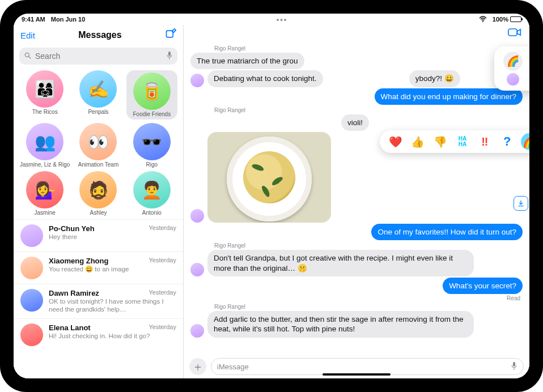 The height and width of the screenshot is (392, 543). I want to click on home-indicator, so click(357, 374).